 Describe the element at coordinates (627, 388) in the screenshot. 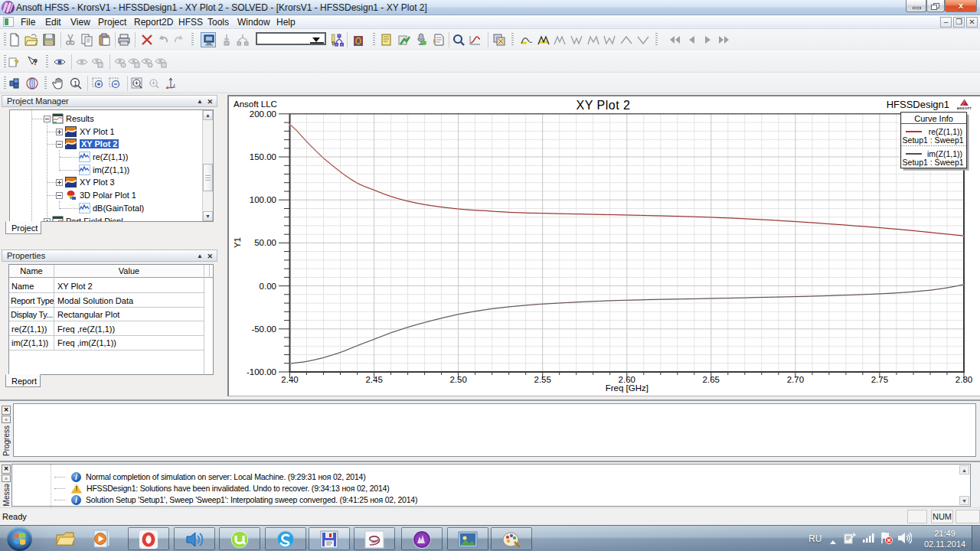

I see `svg-text: Freq [GHz]` at that location.